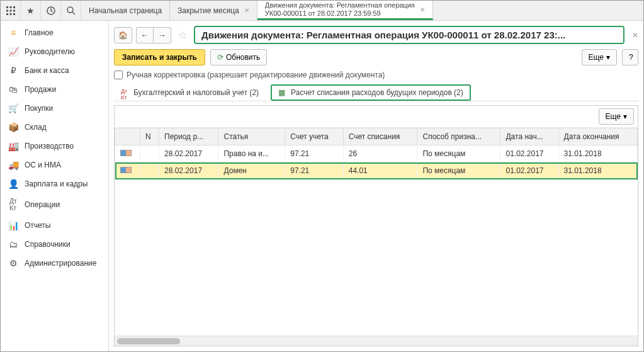 The width and height of the screenshot is (644, 352). I want to click on sidebar-item-label: Банк и касса, so click(47, 71).